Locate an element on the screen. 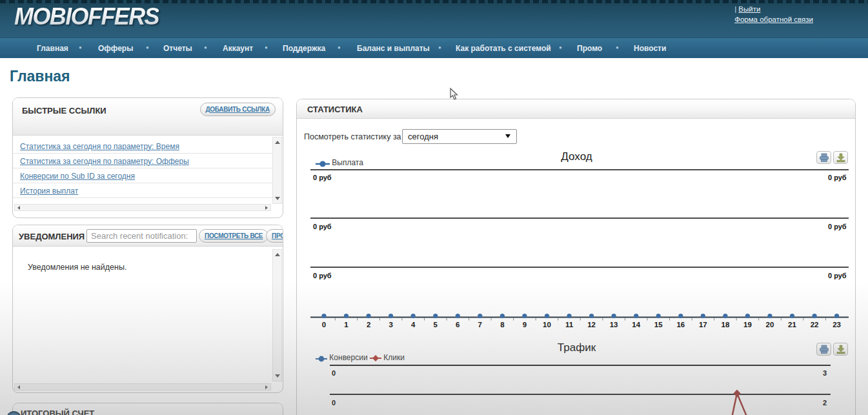  svg-text: 2 is located at coordinates (368, 325).